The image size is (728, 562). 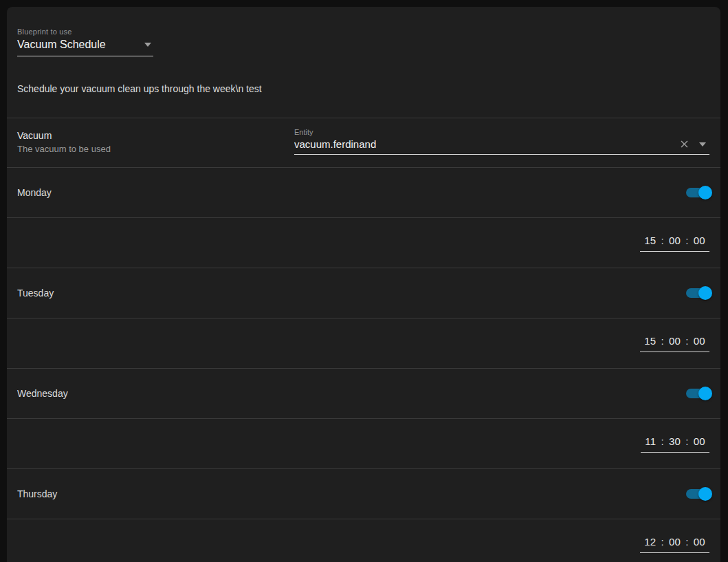 I want to click on blueprint-select-label: Blueprint to use, so click(x=363, y=32).